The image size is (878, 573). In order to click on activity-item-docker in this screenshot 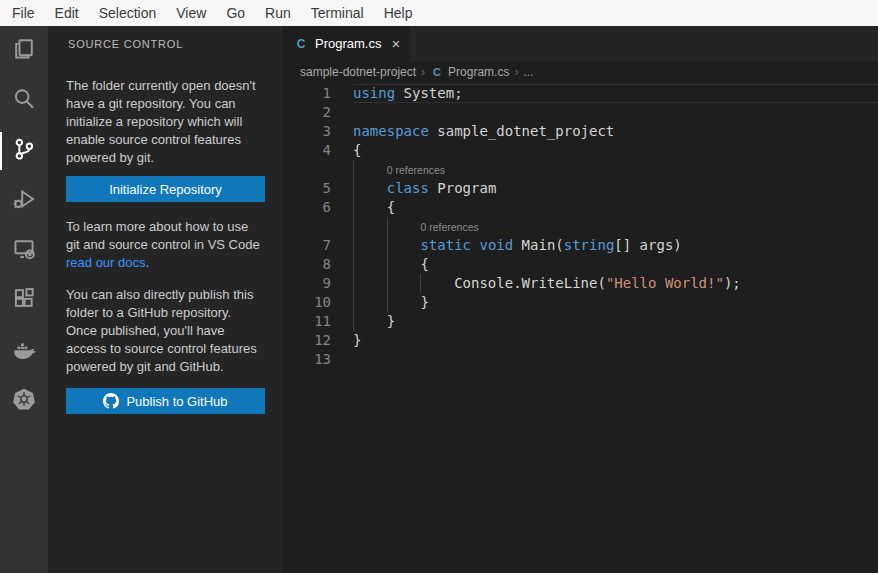, I will do `click(24, 351)`.